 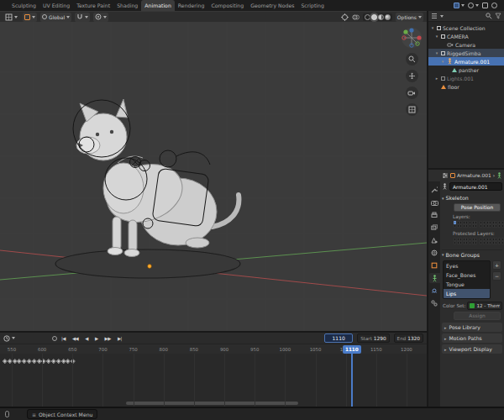 I want to click on tab-constraints, so click(x=435, y=303).